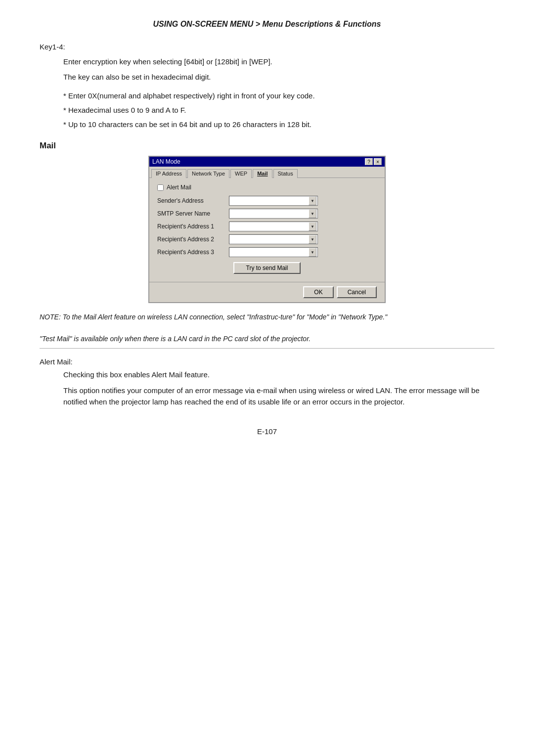 This screenshot has width=534, height=756. What do you see at coordinates (193, 239) in the screenshot?
I see `recipient2-label: Recipient's Address 2` at bounding box center [193, 239].